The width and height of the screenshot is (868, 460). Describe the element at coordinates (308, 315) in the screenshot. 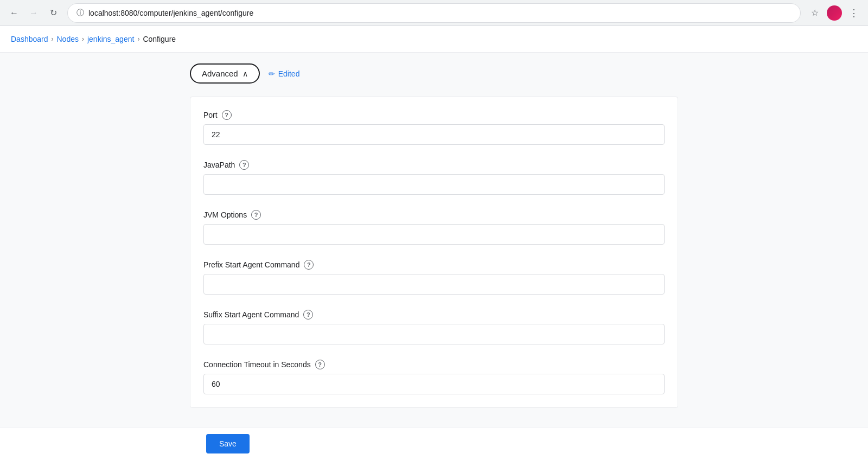

I see `suffix-command-help-icon: ?` at that location.